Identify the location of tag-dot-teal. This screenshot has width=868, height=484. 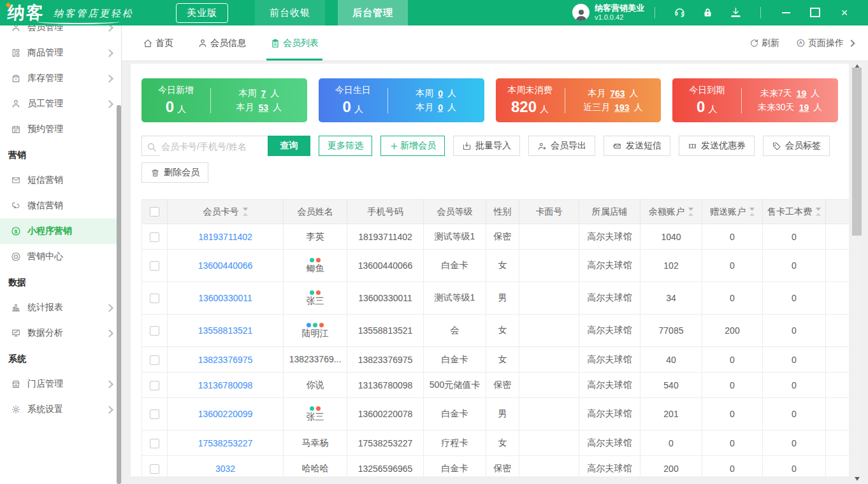
(312, 409).